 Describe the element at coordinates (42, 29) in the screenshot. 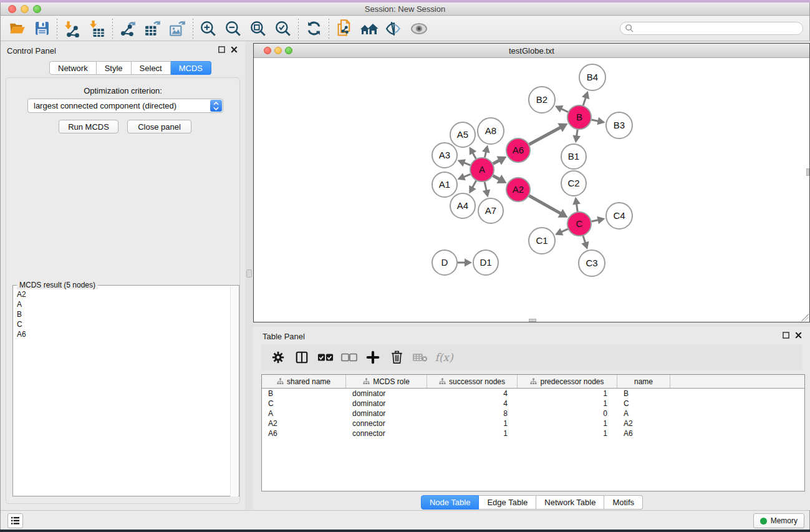

I see `save-session-button` at that location.